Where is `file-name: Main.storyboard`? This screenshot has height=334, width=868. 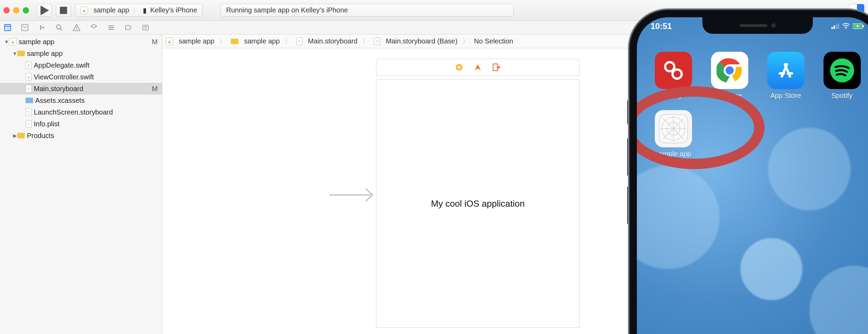
file-name: Main.storyboard is located at coordinates (59, 89).